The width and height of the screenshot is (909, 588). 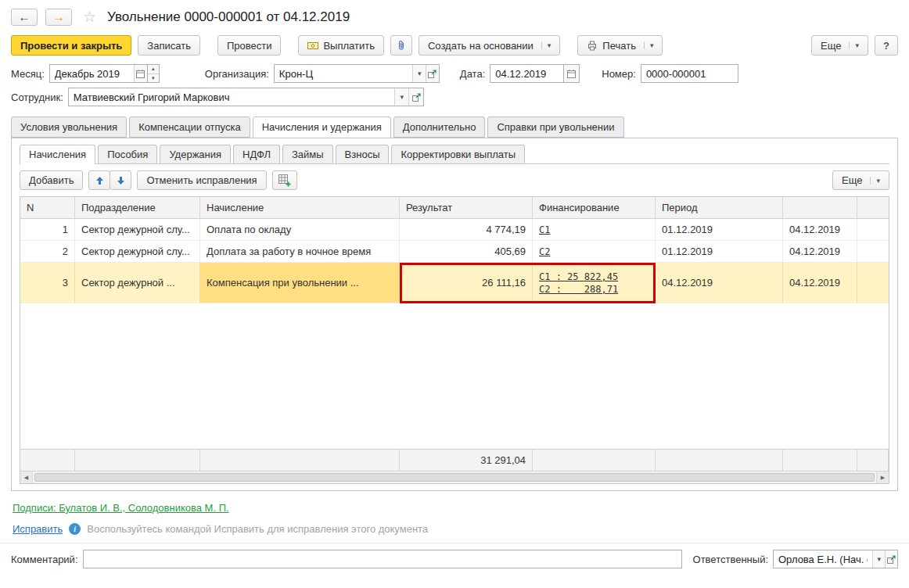 I want to click on employee-dropdown-button: ▾, so click(x=401, y=97).